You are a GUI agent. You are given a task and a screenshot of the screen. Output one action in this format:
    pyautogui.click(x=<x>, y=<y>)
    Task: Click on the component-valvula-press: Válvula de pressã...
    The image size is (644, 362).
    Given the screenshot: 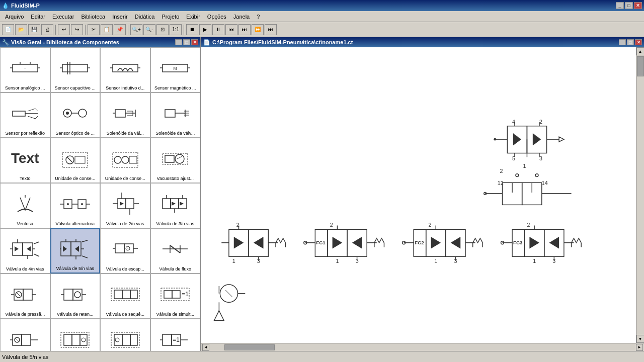 What is the action you would take?
    pyautogui.click(x=25, y=296)
    